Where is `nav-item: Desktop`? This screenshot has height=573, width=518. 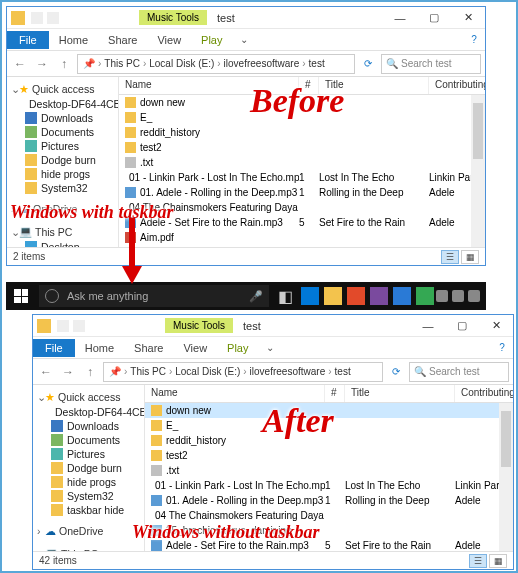 nav-item: Desktop is located at coordinates (62, 244).